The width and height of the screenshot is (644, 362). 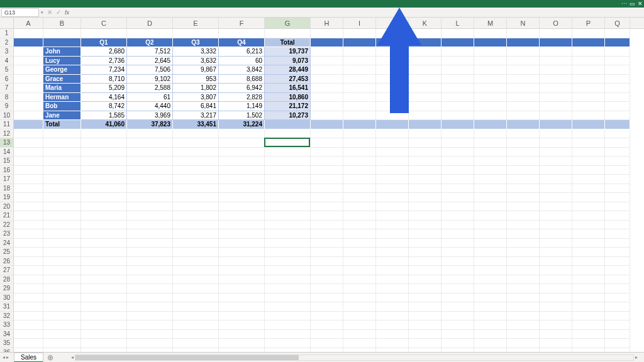 I want to click on table-q3-cell: 3,217, so click(x=196, y=116).